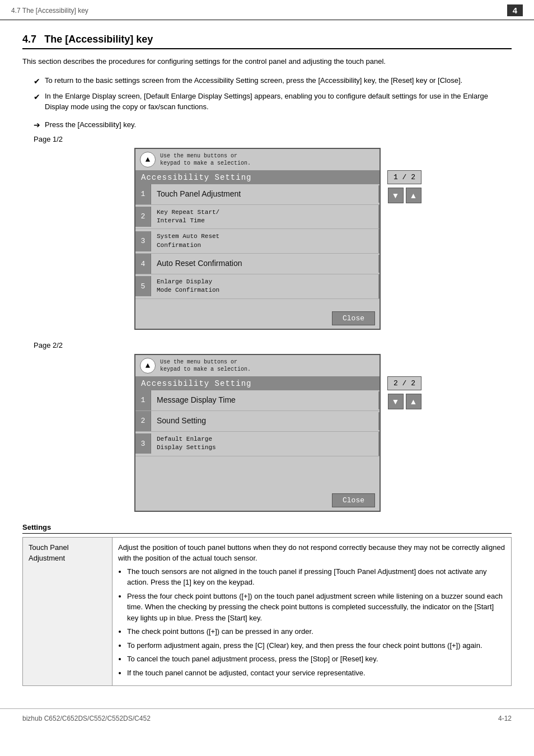 The image size is (534, 756). I want to click on screen2-icon: ▲, so click(148, 366).